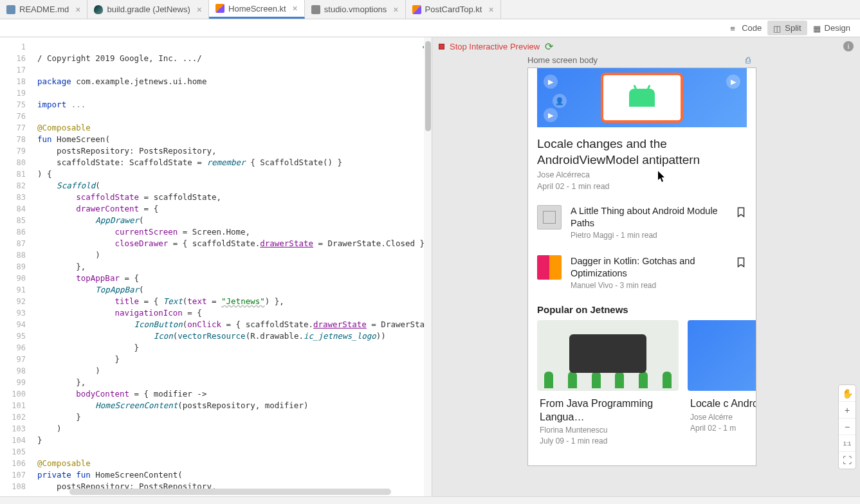 The image size is (860, 504). I want to click on zoom-out-button: −, so click(847, 427).